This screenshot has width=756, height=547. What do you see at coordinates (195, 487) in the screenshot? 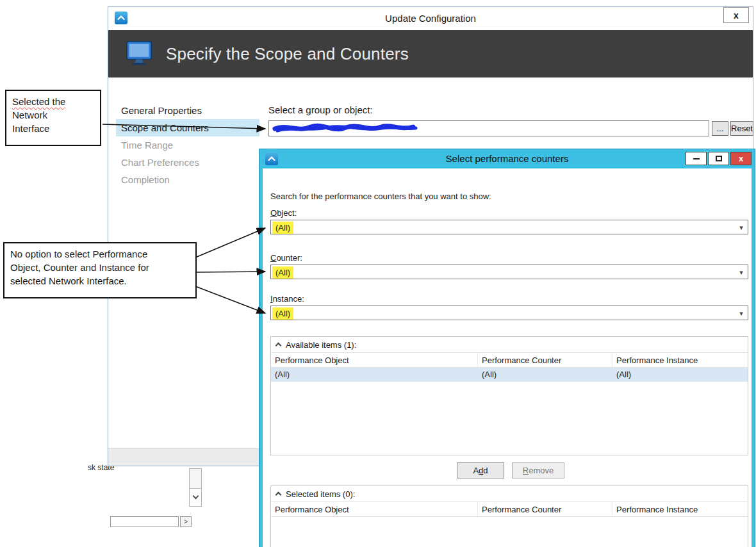
I see `background-vertical-scrollbar` at bounding box center [195, 487].